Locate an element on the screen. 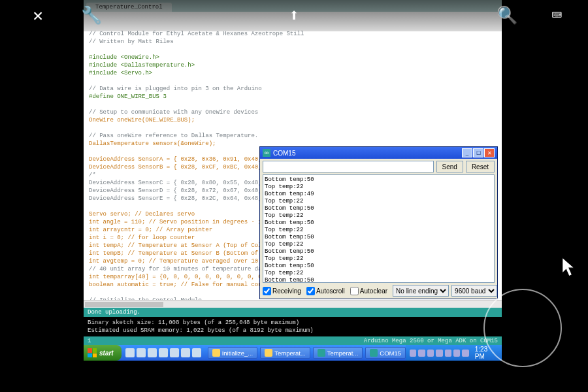  close-icon: ✕ is located at coordinates (38, 16).